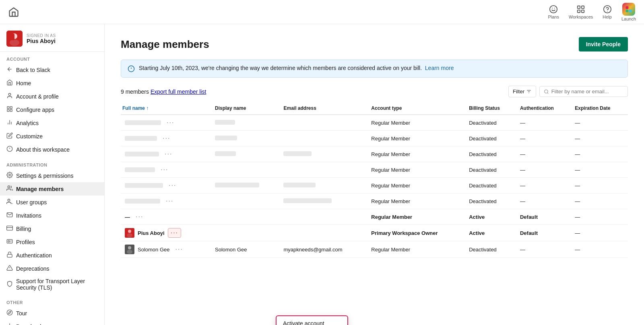  Describe the element at coordinates (178, 92) in the screenshot. I see `export-link: Export full member list` at that location.